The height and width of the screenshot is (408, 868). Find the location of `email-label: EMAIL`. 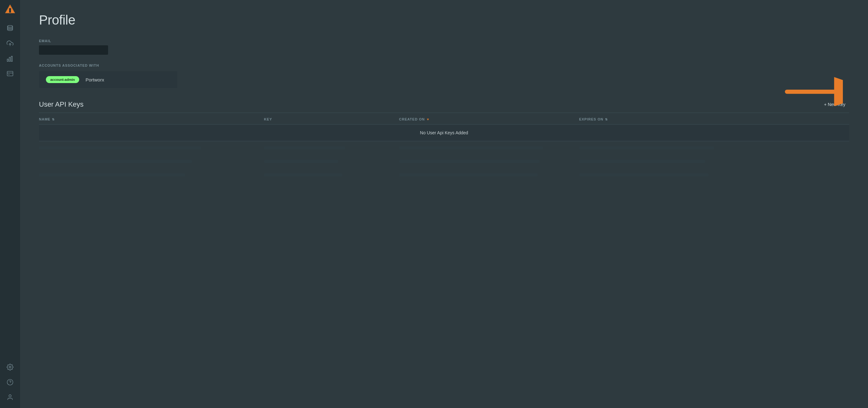

email-label: EMAIL is located at coordinates (444, 41).